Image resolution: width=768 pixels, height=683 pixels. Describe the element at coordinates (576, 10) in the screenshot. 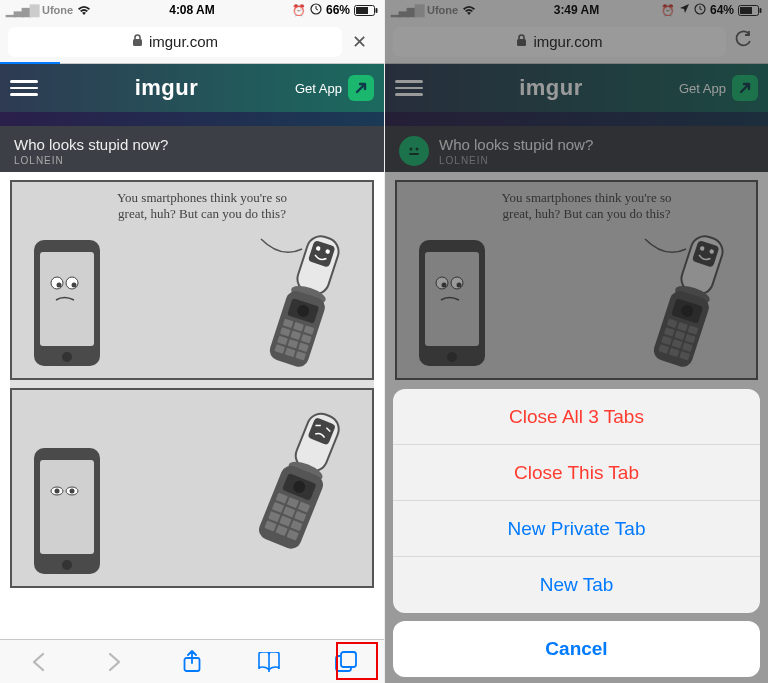

I see `status-time: 3:49 AM` at that location.